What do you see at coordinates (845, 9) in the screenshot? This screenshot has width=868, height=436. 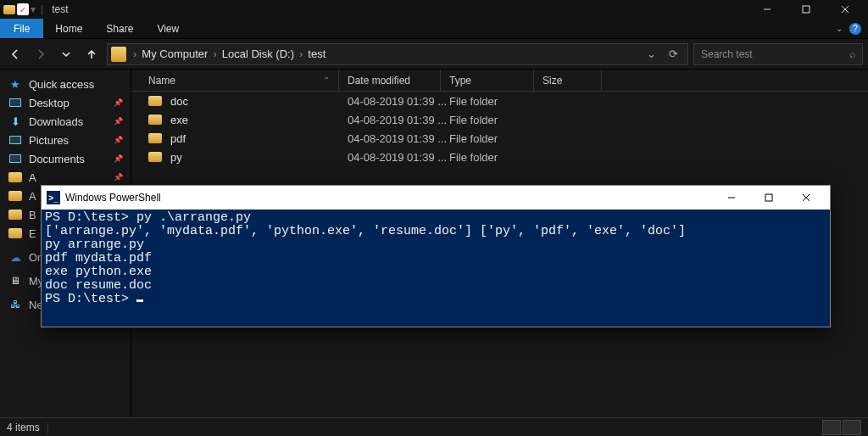 I see `close-button` at bounding box center [845, 9].